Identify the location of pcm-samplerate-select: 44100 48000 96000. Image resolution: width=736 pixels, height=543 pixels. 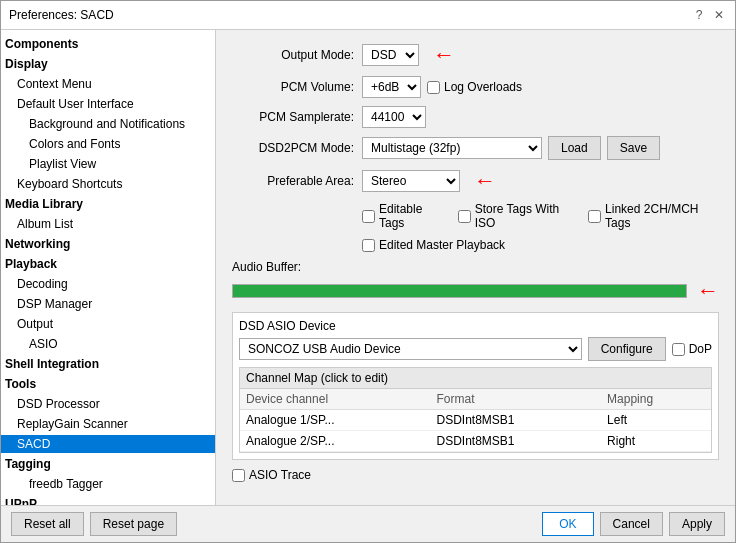
(394, 117).